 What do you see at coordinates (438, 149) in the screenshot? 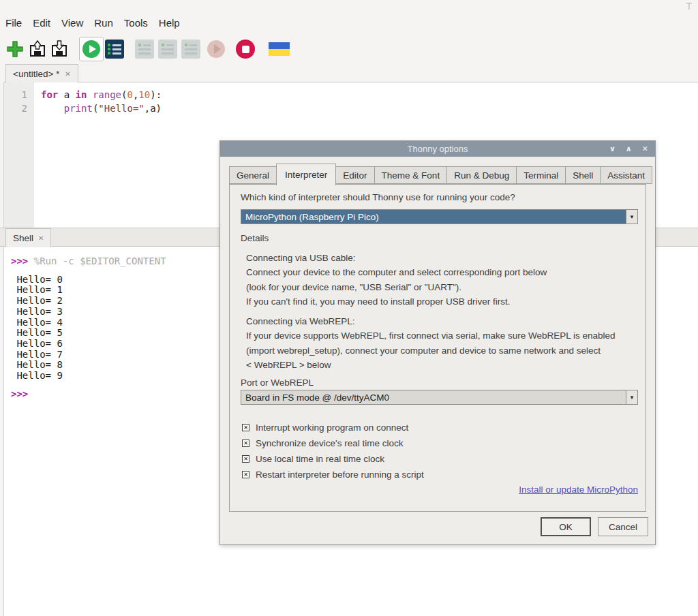
I see `dialog-title: Thonny options` at bounding box center [438, 149].